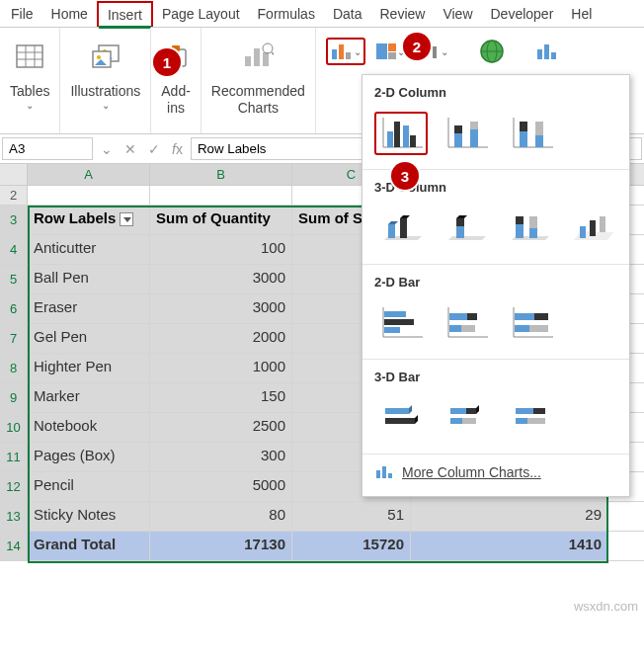  What do you see at coordinates (401, 133) in the screenshot?
I see `clustered-column-option` at bounding box center [401, 133].